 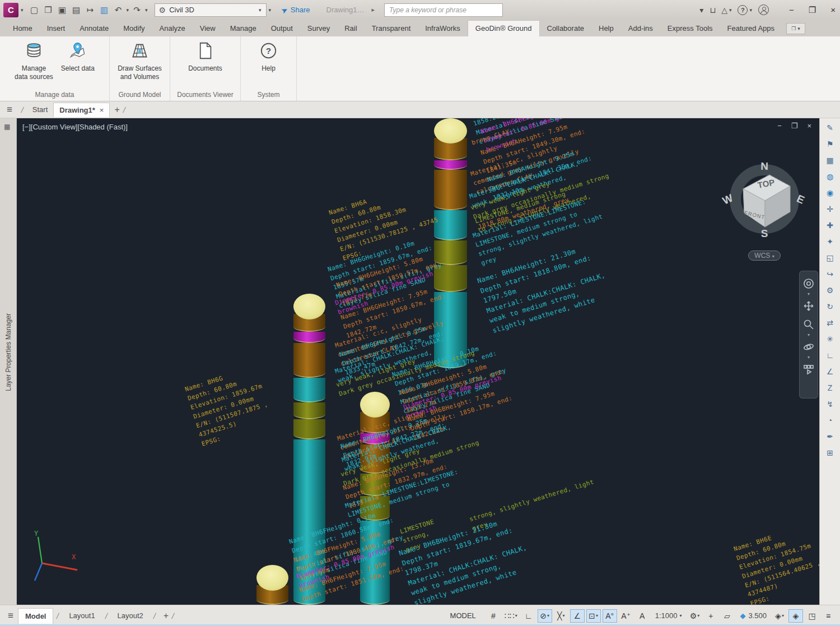 I want to click on tab-infraworks: InfraWorks, so click(x=442, y=29).